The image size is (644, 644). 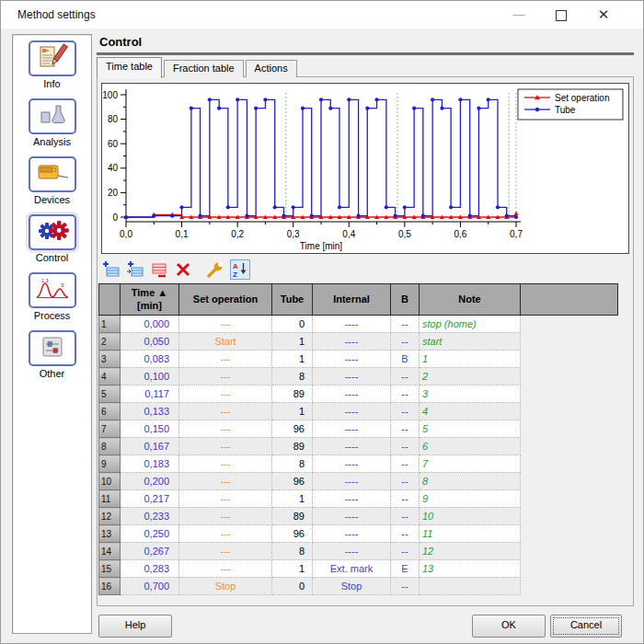 I want to click on minimize-button: —, so click(x=519, y=15).